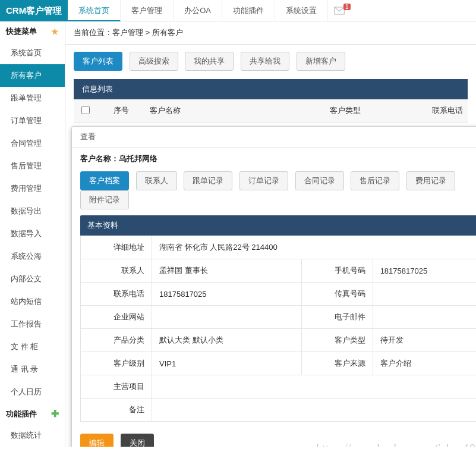  I want to click on modal-tab-orders: 订单记录, so click(264, 181).